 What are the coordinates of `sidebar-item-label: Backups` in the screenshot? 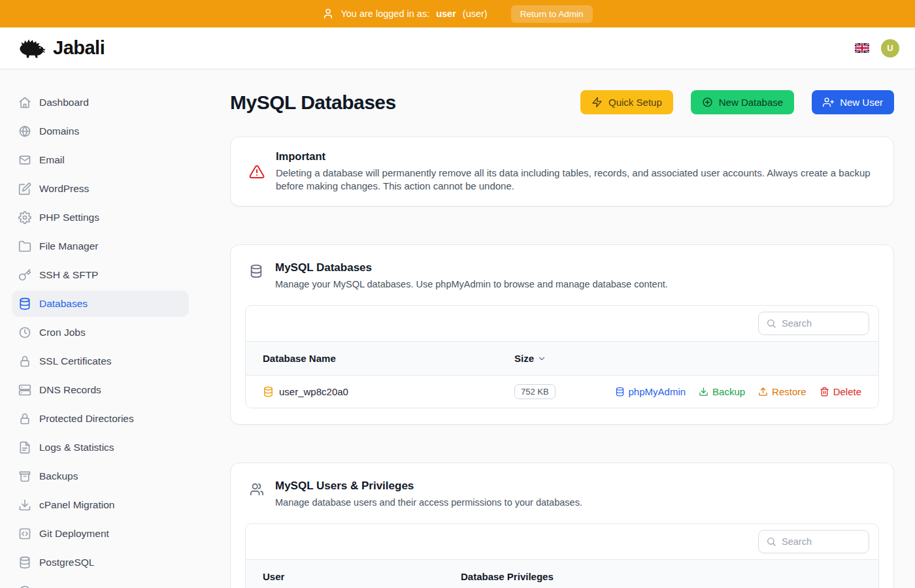 It's located at (59, 476).